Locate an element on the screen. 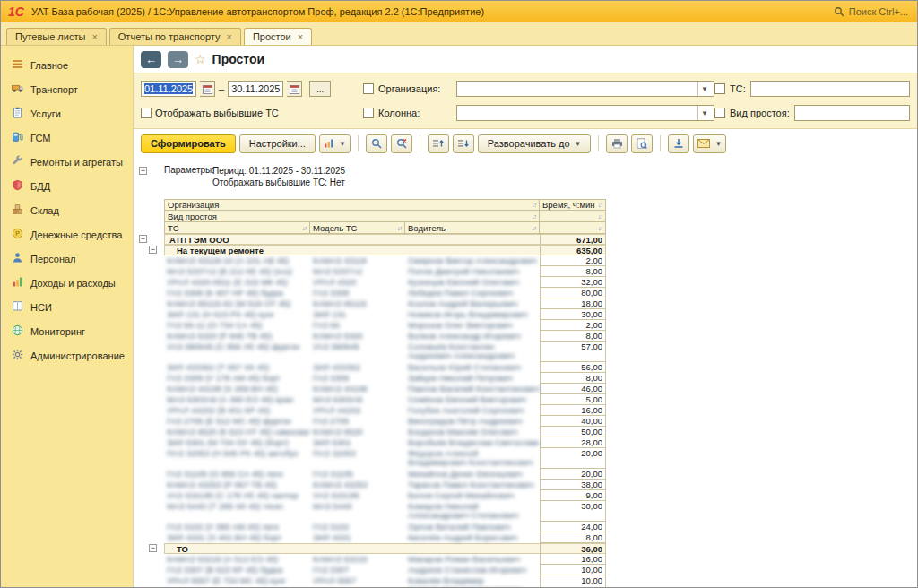 This screenshot has width=918, height=588. report-detail-row: ГАЗ 3307 (В 623 КР 45) будкаГАЗ 3307Андр… is located at coordinates (527, 570).